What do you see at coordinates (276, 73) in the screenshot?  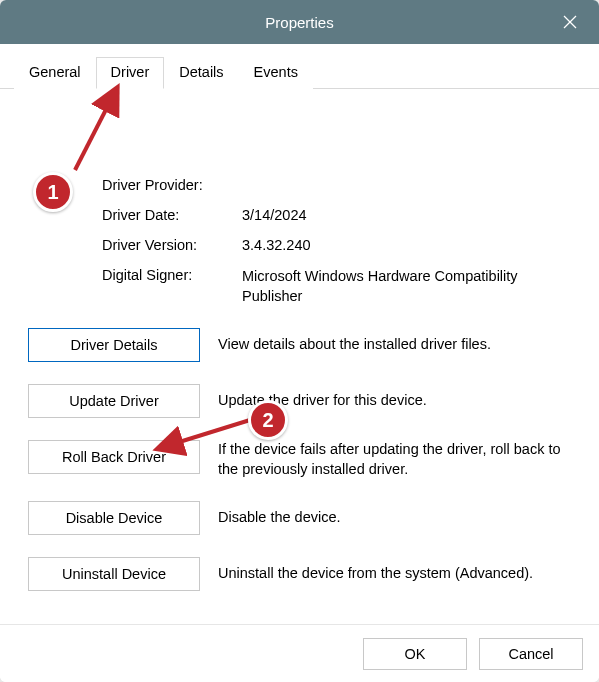 I see `tab-events: Events` at bounding box center [276, 73].